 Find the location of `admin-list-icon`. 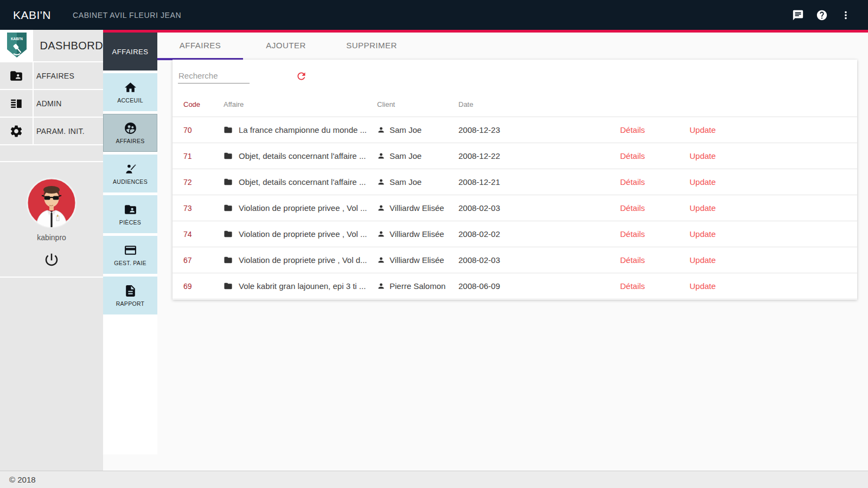

admin-list-icon is located at coordinates (17, 103).